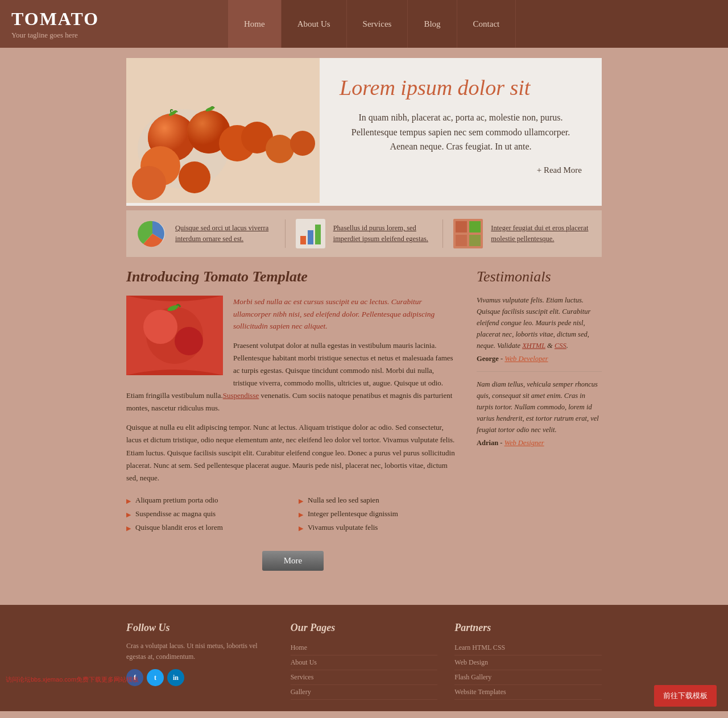 This screenshot has height=718, width=728. Describe the element at coordinates (293, 561) in the screenshot. I see `more-button-wrap: More` at that location.